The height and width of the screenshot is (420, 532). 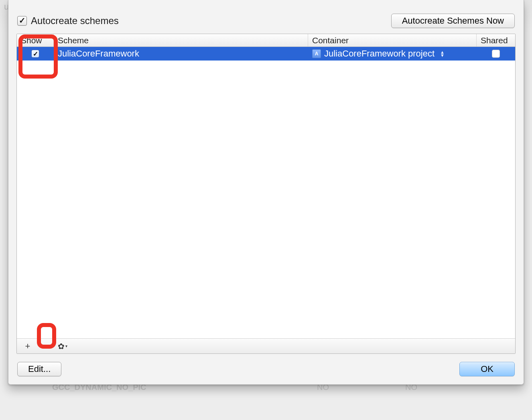 What do you see at coordinates (35, 54) in the screenshot?
I see `scheme-show-checkbox` at bounding box center [35, 54].